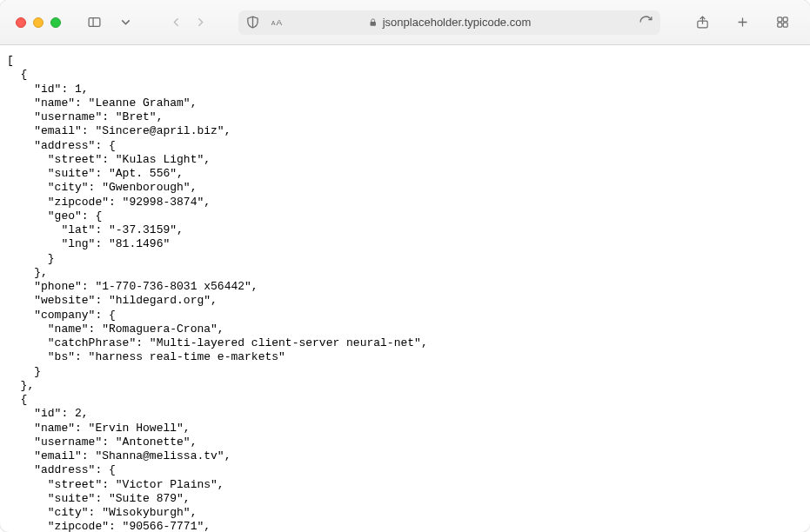  What do you see at coordinates (38, 23) in the screenshot?
I see `minimize-window-button` at bounding box center [38, 23].